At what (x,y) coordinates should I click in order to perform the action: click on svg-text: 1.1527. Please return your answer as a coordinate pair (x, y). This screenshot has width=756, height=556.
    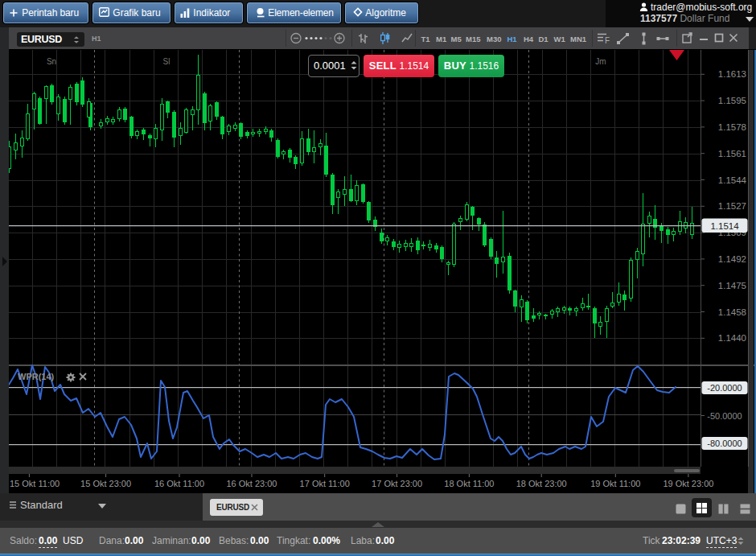
    Looking at the image, I should click on (732, 206).